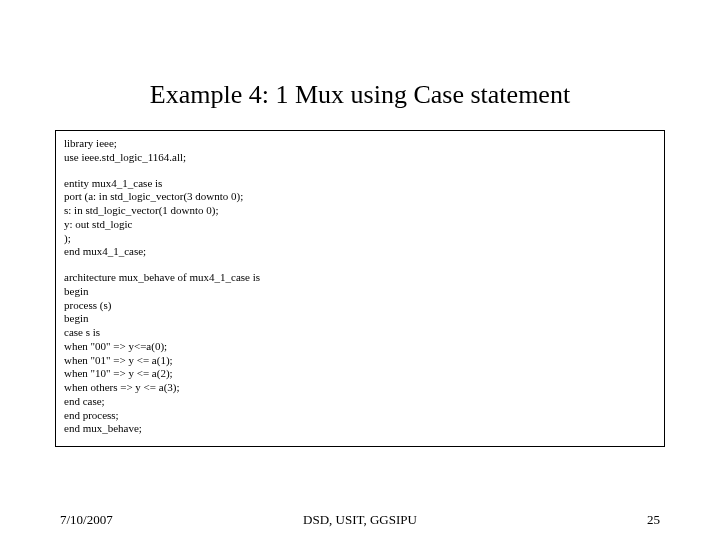  Describe the element at coordinates (360, 416) in the screenshot. I see `code-line: end process;` at that location.